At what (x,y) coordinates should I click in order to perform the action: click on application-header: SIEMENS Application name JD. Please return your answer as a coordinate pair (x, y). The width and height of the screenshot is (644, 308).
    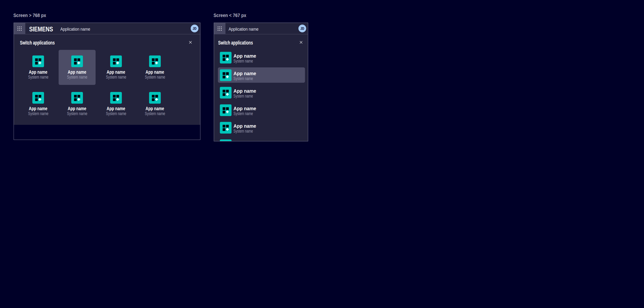
    Looking at the image, I should click on (107, 28).